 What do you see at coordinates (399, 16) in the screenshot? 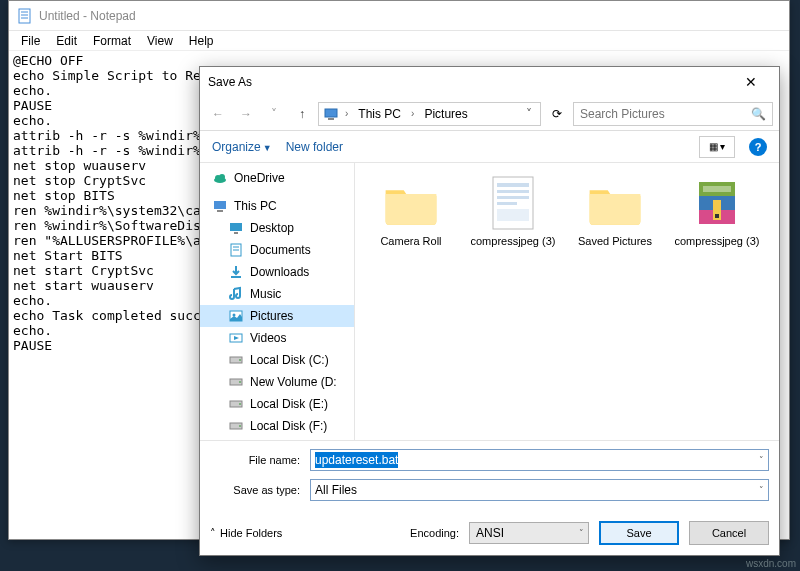
I see `notepad-titlebar: Untitled - Notepad` at bounding box center [399, 16].